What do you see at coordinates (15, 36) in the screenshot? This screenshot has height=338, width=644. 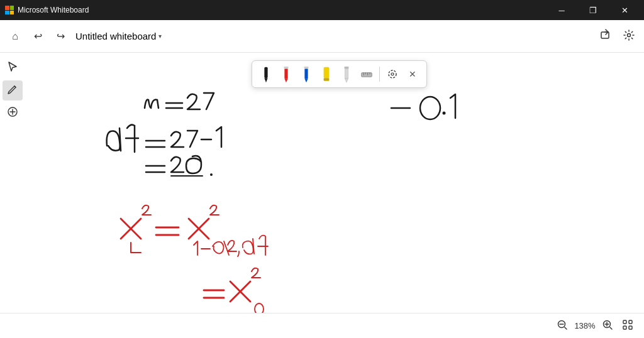 I see `home-button: ⌂` at bounding box center [15, 36].